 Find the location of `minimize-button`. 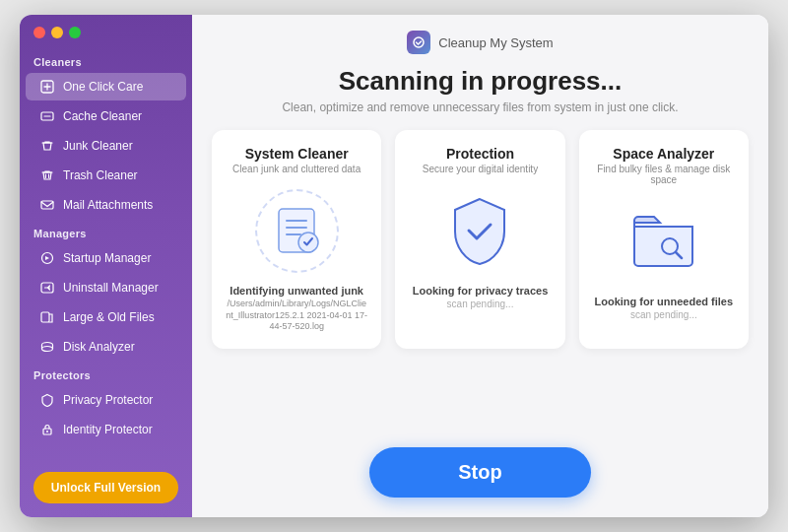

minimize-button is located at coordinates (57, 33).